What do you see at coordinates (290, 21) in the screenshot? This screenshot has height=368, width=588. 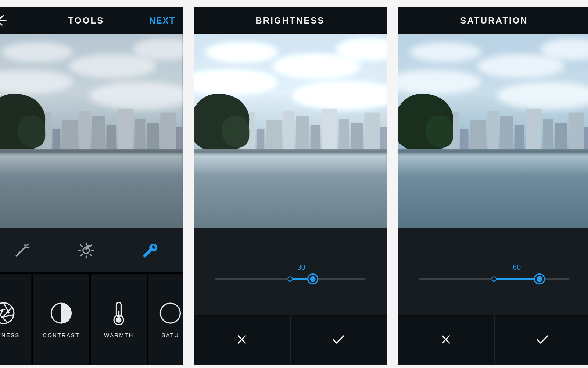 I see `header-title: BRIGHTNESS` at bounding box center [290, 21].